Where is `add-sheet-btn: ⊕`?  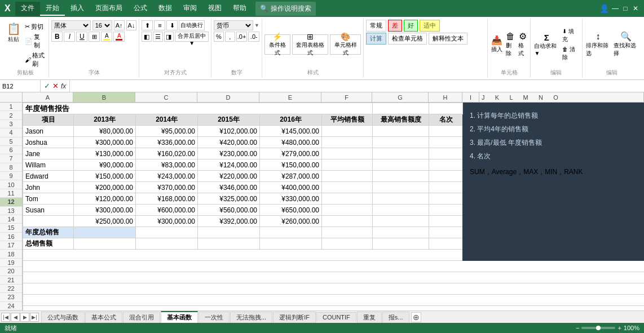 add-sheet-btn: ⊕ is located at coordinates (416, 317).